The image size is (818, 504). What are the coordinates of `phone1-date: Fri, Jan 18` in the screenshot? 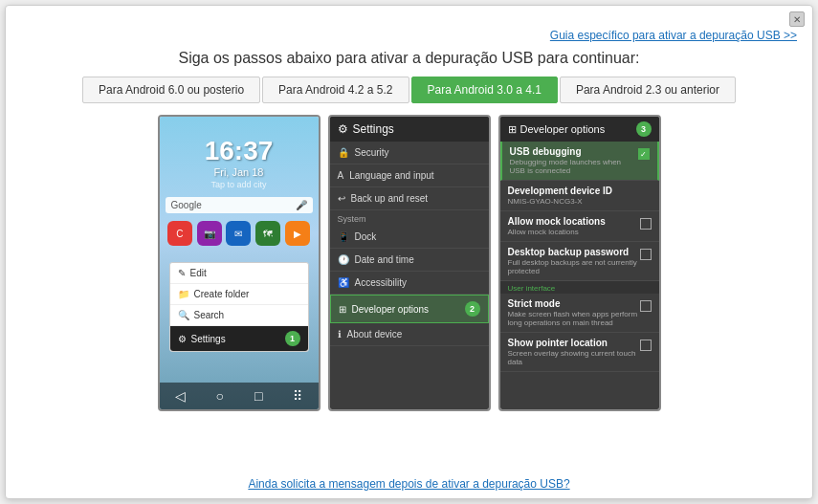 It's located at (239, 172).